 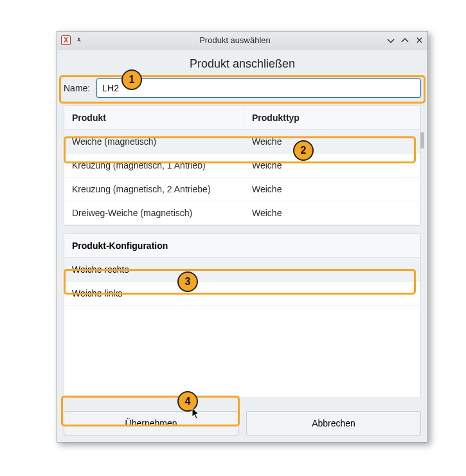 I want to click on cancel-button: Abbrechen, so click(x=334, y=423).